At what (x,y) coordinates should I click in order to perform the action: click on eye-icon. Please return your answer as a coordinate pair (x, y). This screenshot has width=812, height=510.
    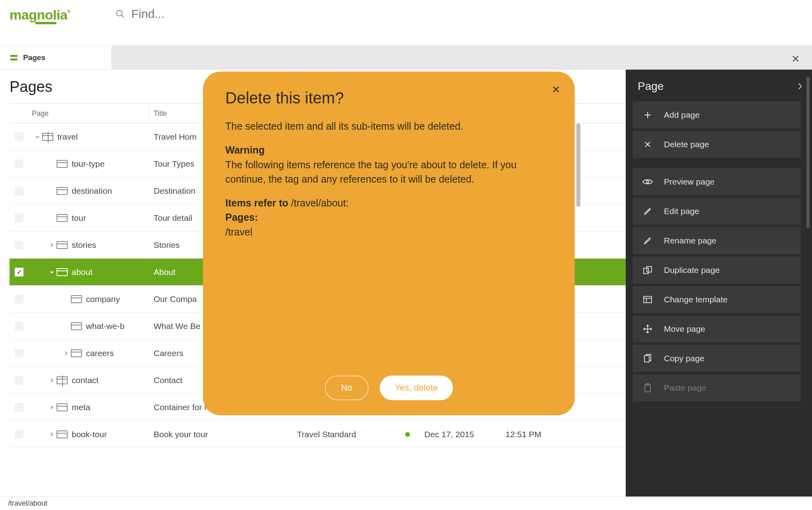
    Looking at the image, I should click on (648, 182).